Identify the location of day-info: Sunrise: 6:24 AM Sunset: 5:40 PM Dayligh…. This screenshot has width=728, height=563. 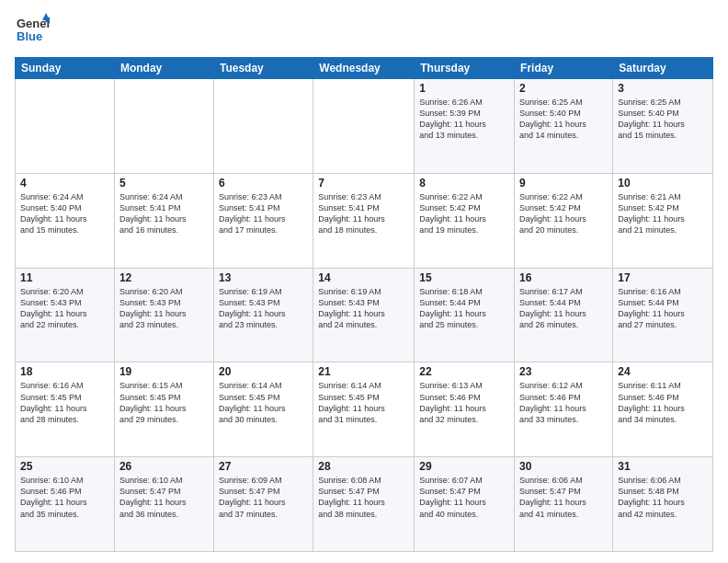
(64, 213).